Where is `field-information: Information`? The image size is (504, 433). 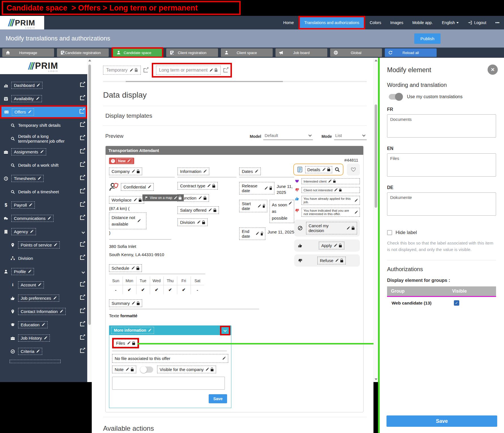 field-information: Information is located at coordinates (193, 172).